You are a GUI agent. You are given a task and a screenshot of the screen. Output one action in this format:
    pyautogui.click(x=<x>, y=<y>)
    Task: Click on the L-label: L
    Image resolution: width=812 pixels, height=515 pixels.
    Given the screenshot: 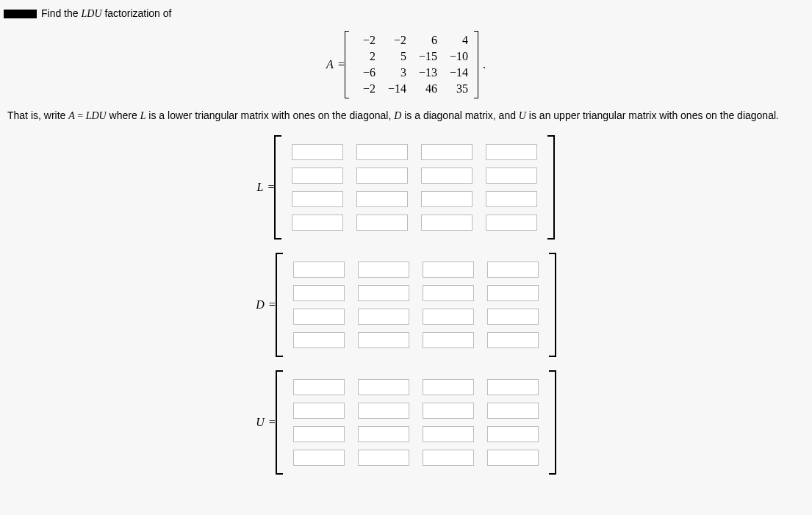 What is the action you would take?
    pyautogui.click(x=260, y=187)
    